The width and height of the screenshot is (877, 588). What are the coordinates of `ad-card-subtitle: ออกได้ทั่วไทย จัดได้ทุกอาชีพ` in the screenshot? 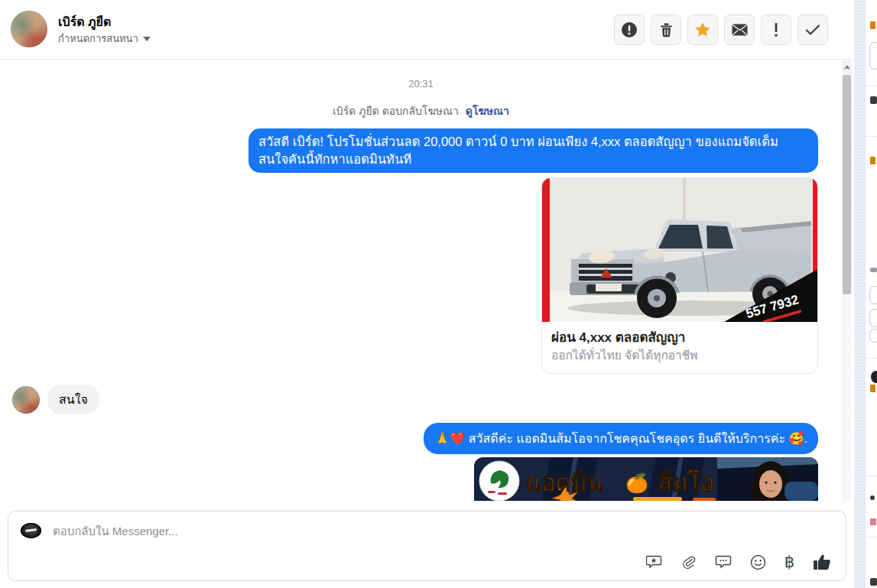 It's located at (680, 356).